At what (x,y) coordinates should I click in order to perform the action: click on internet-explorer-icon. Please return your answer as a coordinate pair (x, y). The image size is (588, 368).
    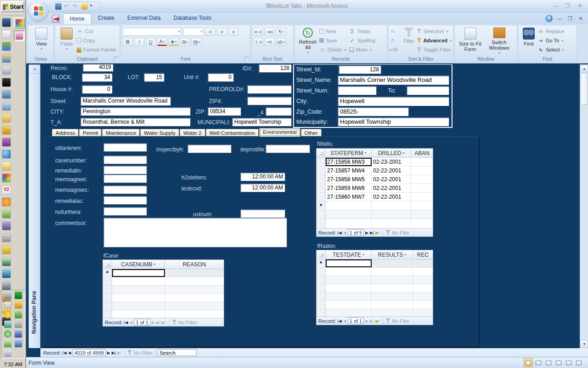
    Looking at the image, I should click on (6, 154).